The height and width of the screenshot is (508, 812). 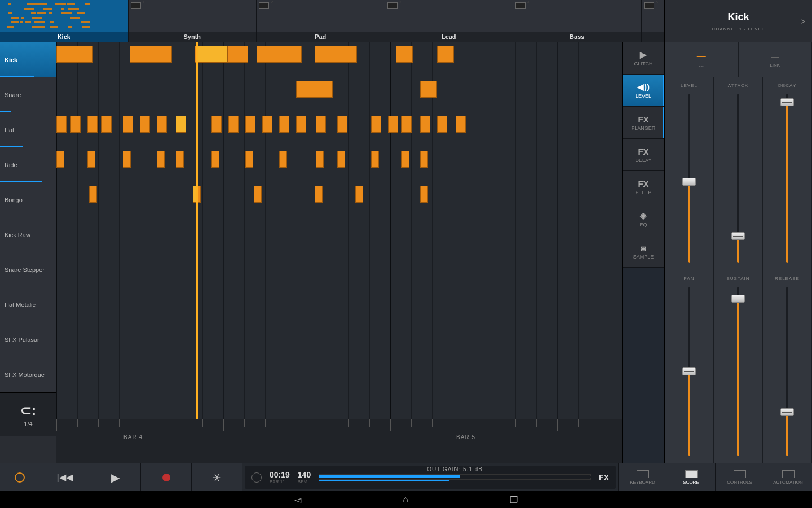 I want to click on fx-glitch: ▶GLITCH, so click(x=643, y=59).